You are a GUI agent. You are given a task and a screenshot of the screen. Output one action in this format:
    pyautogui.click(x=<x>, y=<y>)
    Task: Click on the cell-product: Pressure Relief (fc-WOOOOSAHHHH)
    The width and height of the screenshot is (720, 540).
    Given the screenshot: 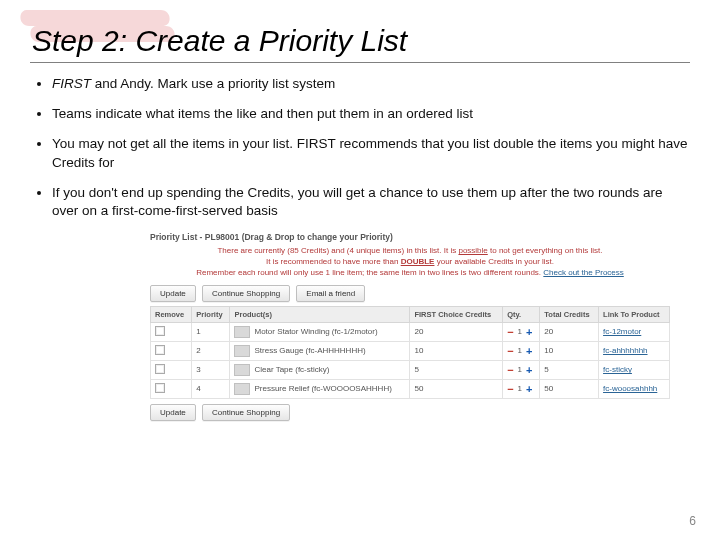 What is the action you would take?
    pyautogui.click(x=322, y=388)
    